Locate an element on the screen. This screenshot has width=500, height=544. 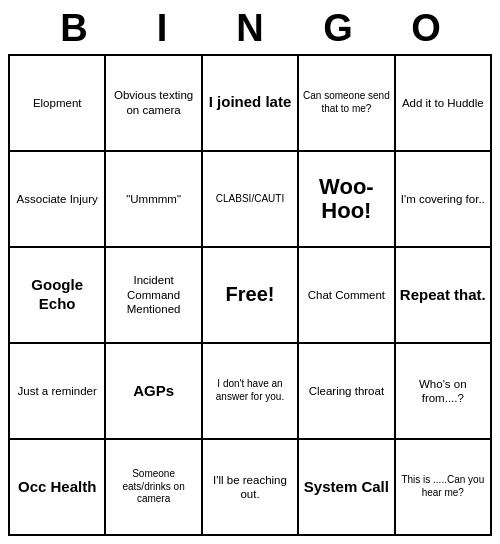
bingo-cell-17: I don't have an answer for you. is located at coordinates (251, 392).